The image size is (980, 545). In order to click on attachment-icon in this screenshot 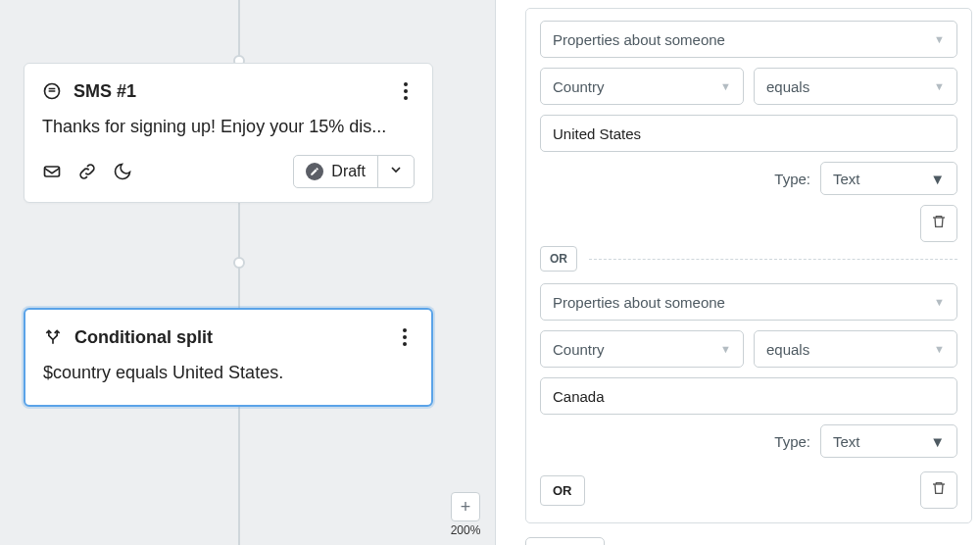, I will do `click(87, 172)`.